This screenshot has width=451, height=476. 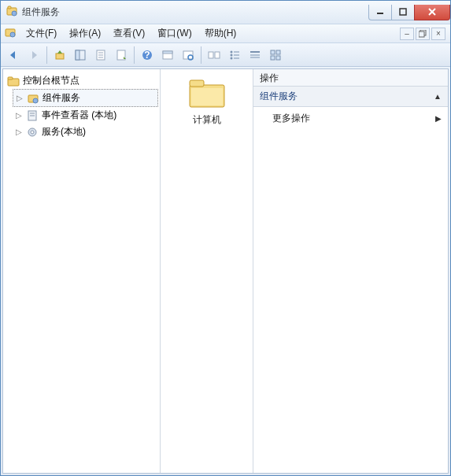 I want to click on mdi-restore-button, so click(x=423, y=34).